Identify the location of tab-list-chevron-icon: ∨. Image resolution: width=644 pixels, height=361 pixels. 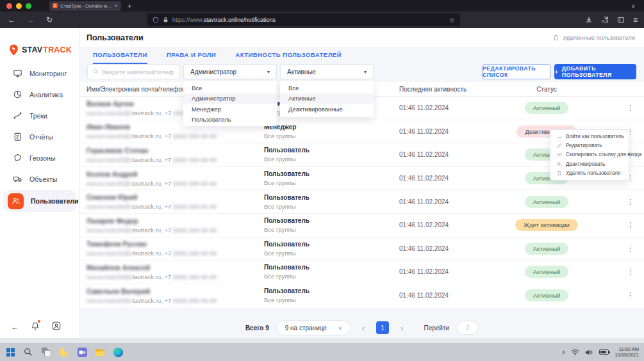
(633, 6).